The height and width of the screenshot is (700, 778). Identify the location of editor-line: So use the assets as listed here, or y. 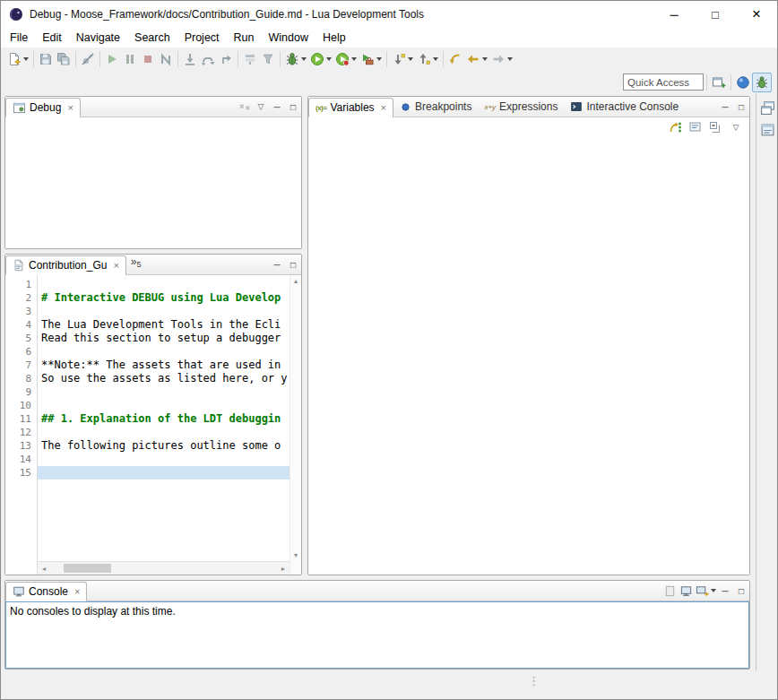
(163, 378).